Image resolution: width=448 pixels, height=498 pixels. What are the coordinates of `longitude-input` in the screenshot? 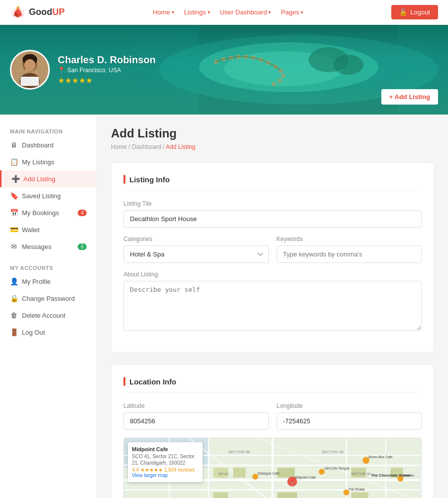 It's located at (349, 421).